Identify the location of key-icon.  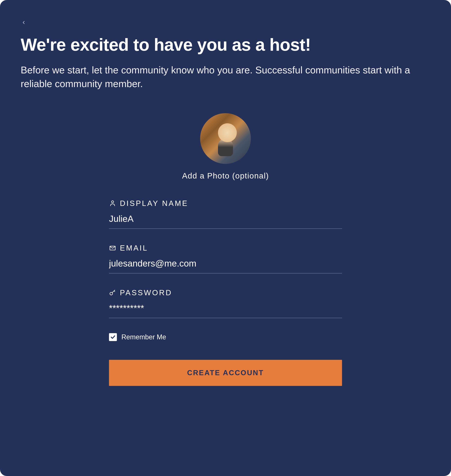
(113, 293).